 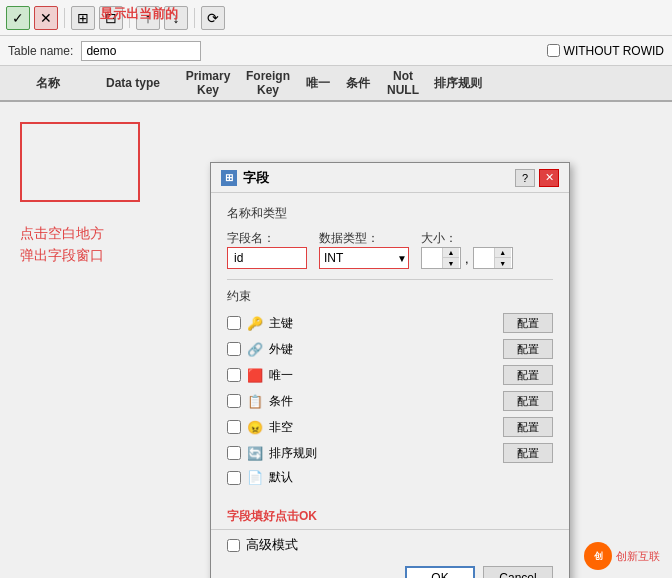 What do you see at coordinates (528, 401) in the screenshot?
I see `constraint-chk-config: 配置` at bounding box center [528, 401].